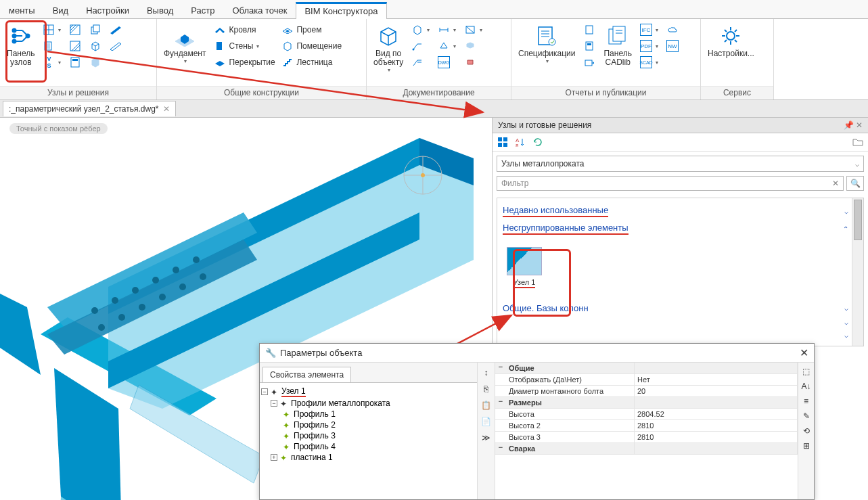 The width and height of the screenshot is (868, 500). Describe the element at coordinates (520, 142) in the screenshot. I see `sort-icon: Aя` at that location.